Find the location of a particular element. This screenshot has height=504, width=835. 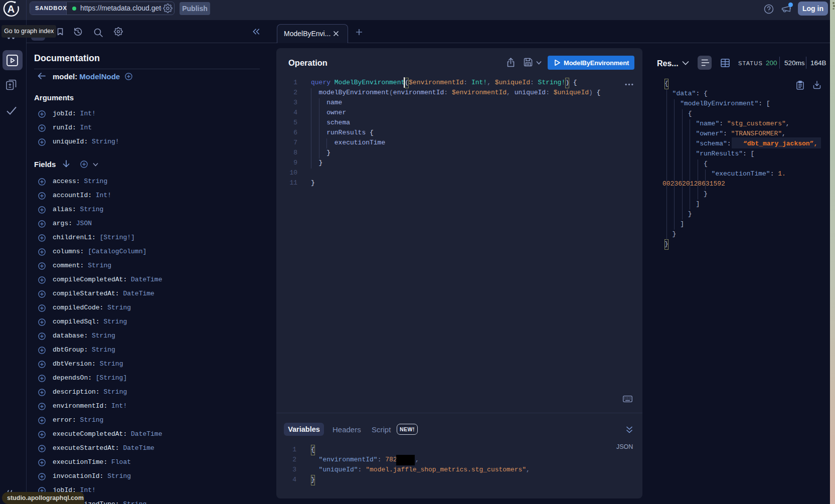

svg-text: A is located at coordinates (11, 9).